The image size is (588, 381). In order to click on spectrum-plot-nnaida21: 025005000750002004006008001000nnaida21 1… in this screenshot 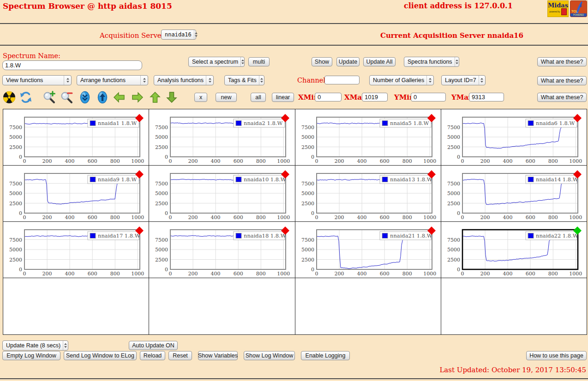, I will do `click(368, 250)`.